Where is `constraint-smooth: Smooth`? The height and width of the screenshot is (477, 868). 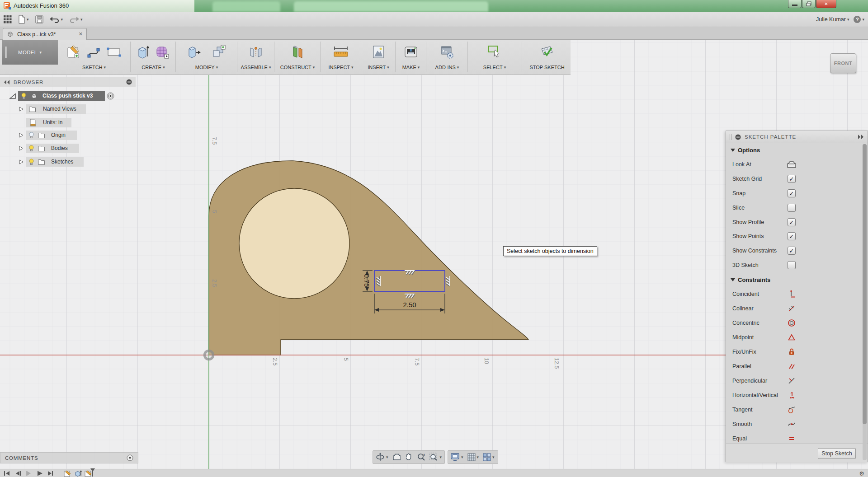 constraint-smooth: Smooth is located at coordinates (793, 424).